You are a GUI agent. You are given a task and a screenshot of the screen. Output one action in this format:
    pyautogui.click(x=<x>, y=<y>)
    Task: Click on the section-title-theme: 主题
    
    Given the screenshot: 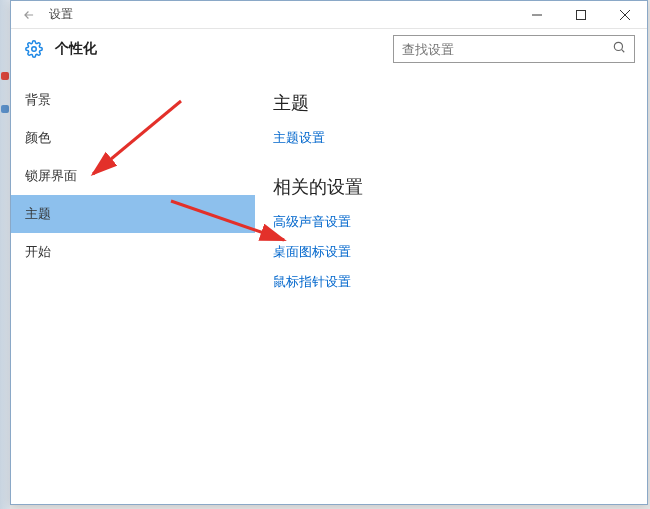 What is the action you would take?
    pyautogui.click(x=454, y=103)
    